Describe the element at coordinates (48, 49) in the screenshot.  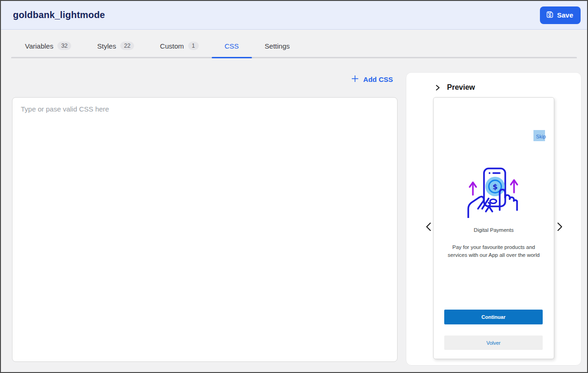
I see `tab-variables: Variables 32` at that location.